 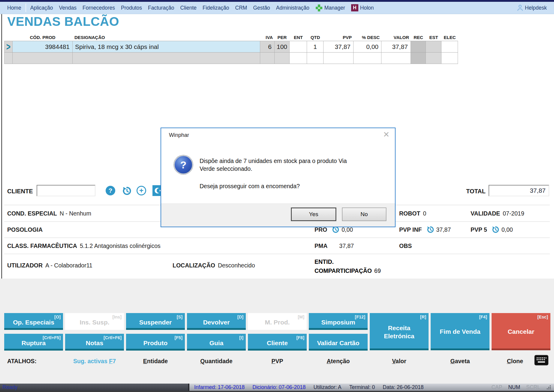 I want to click on cell-qtd: 1, so click(x=315, y=47).